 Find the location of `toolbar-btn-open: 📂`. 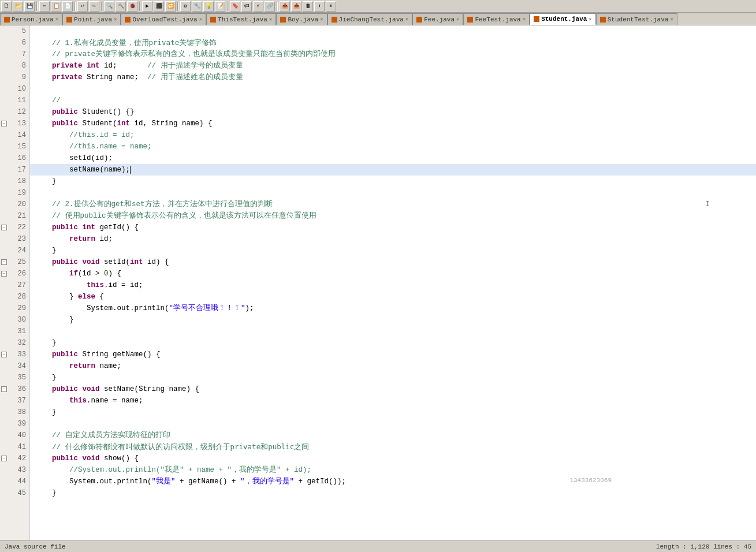

toolbar-btn-open: 📂 is located at coordinates (18, 6).